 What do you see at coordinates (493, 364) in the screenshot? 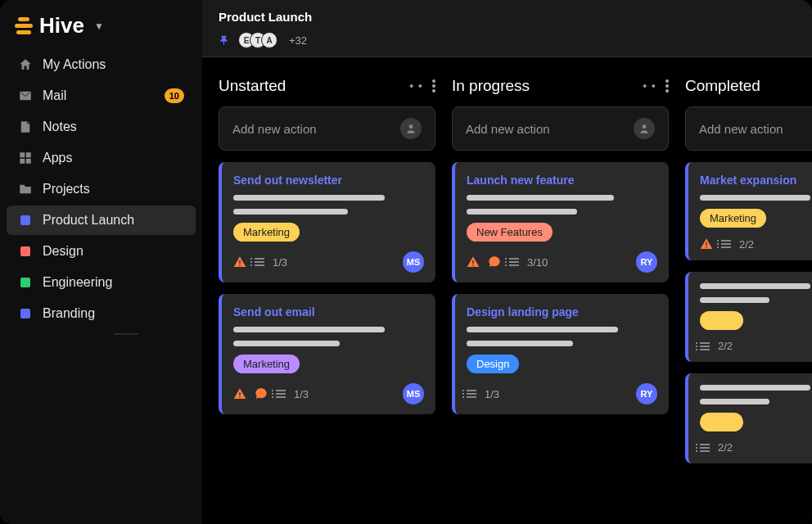
I see `card-tag: Design` at bounding box center [493, 364].